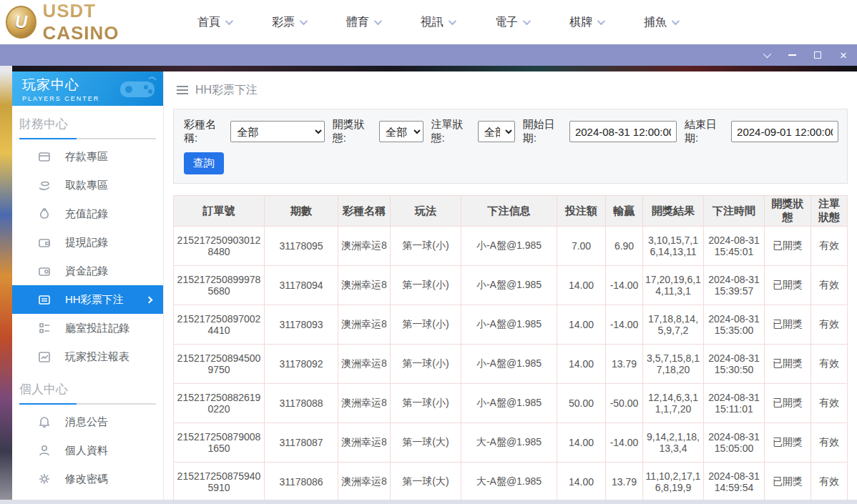 Image resolution: width=857 pixels, height=504 pixels. I want to click on gear-icon, so click(44, 479).